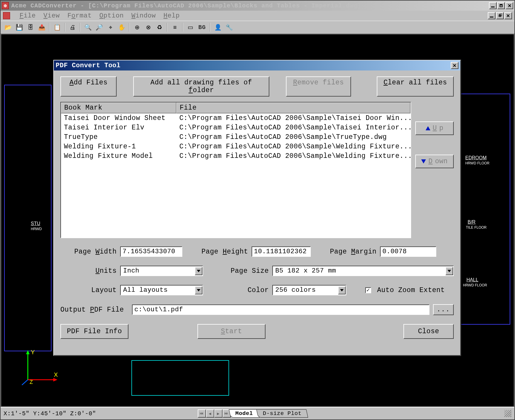  What do you see at coordinates (144, 16) in the screenshot?
I see `menu-window: Window` at bounding box center [144, 16].